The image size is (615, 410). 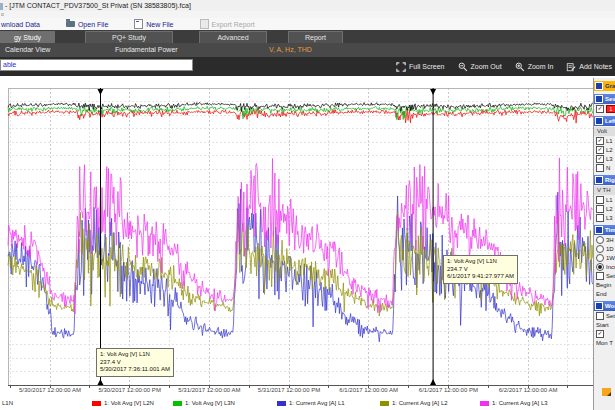 What do you see at coordinates (311, 403) in the screenshot?
I see `legend-item: 1: Current Avg [A] L1` at bounding box center [311, 403].